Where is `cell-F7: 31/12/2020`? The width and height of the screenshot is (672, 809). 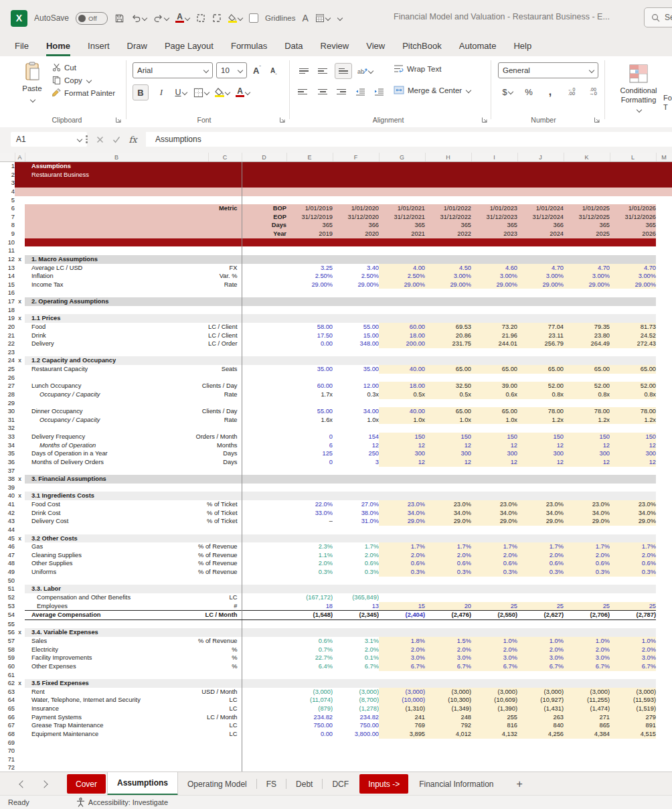
cell-F7: 31/12/2020 is located at coordinates (356, 217).